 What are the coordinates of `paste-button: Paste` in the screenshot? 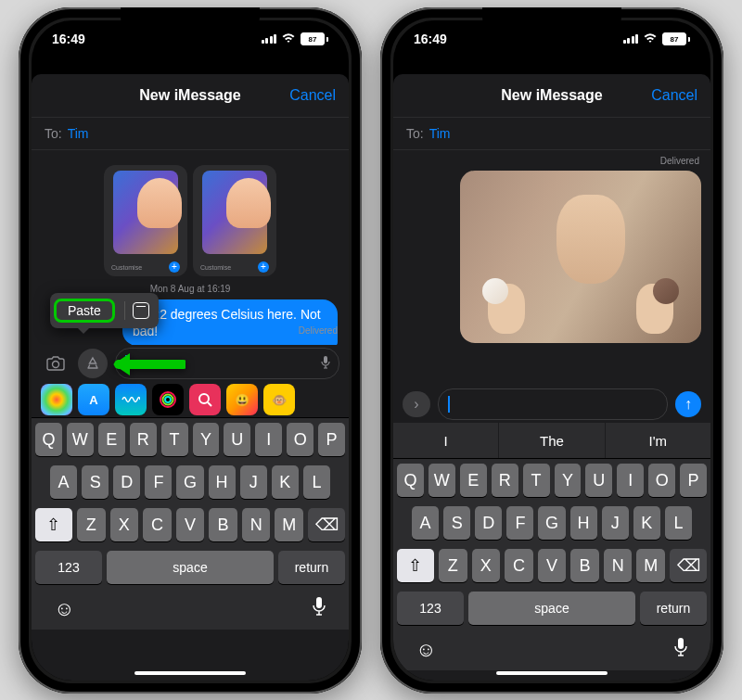 It's located at (84, 311).